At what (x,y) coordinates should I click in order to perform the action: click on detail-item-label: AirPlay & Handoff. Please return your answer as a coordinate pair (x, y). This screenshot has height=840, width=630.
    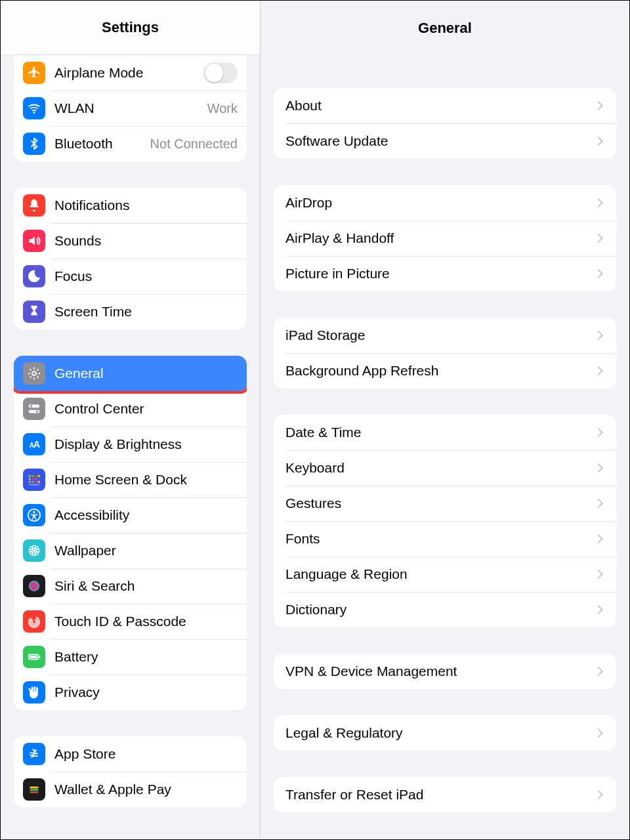
    Looking at the image, I should click on (440, 238).